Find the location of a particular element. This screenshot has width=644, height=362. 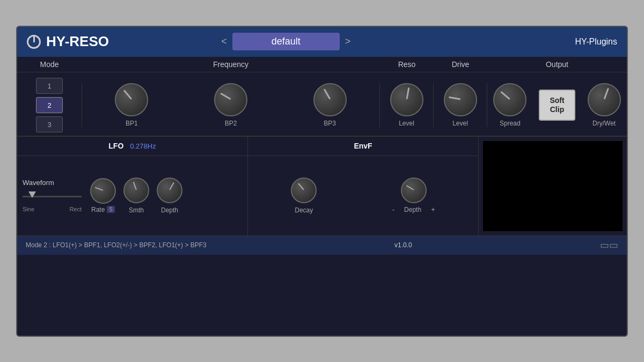

preset-next-button: > is located at coordinates (348, 42).